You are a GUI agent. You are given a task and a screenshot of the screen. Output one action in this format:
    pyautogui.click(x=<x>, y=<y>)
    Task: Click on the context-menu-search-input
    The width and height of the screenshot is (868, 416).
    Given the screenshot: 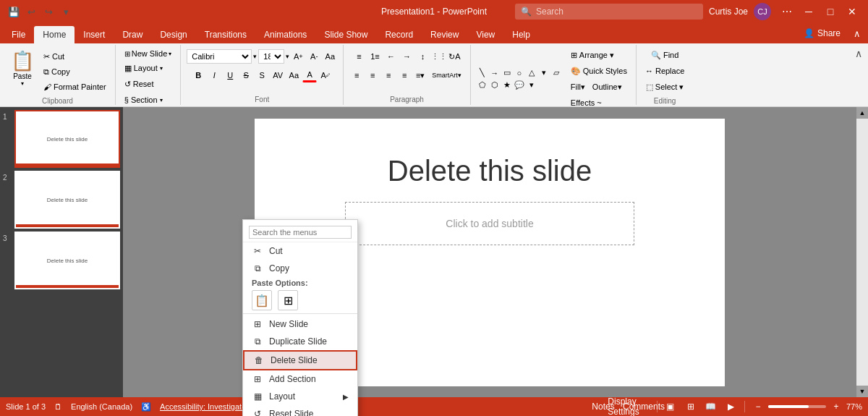 What is the action you would take?
    pyautogui.click(x=300, y=232)
    